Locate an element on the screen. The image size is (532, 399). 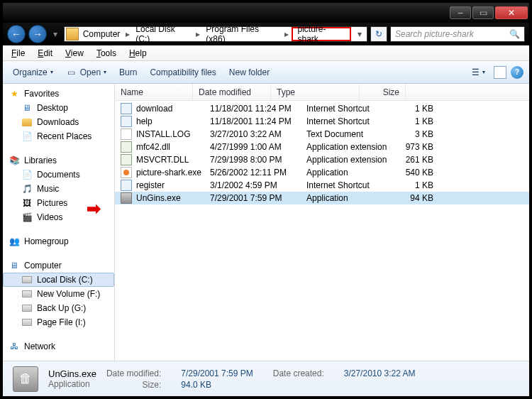
libraries-icon: 📚 is located at coordinates (14, 160).